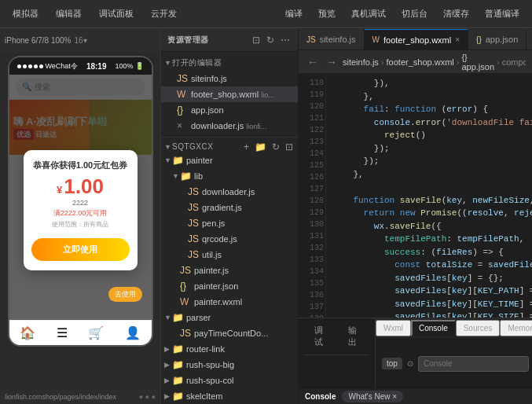 The image size is (532, 404). What do you see at coordinates (294, 14) in the screenshot?
I see `compile-btn: 编译` at bounding box center [294, 14].